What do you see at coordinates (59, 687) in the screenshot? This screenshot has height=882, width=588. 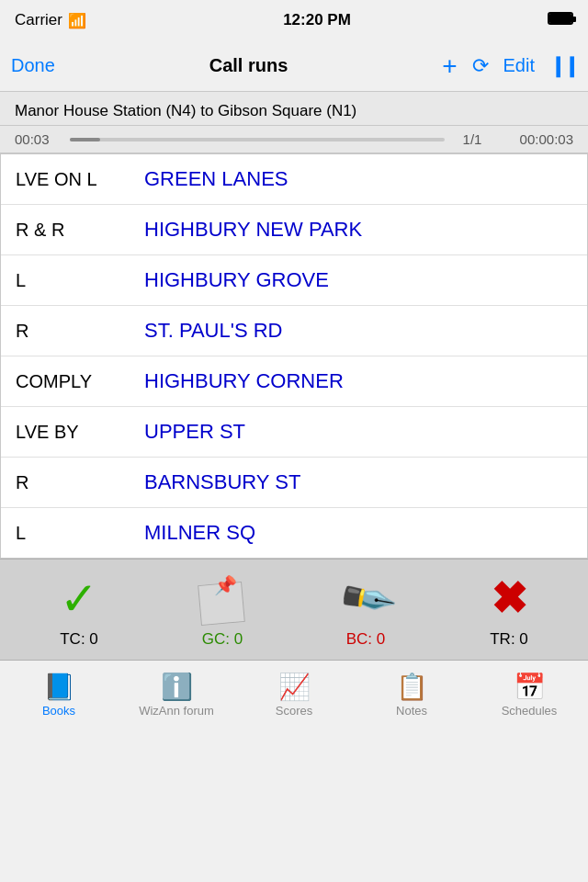 I see `book-icon: 📘` at bounding box center [59, 687].